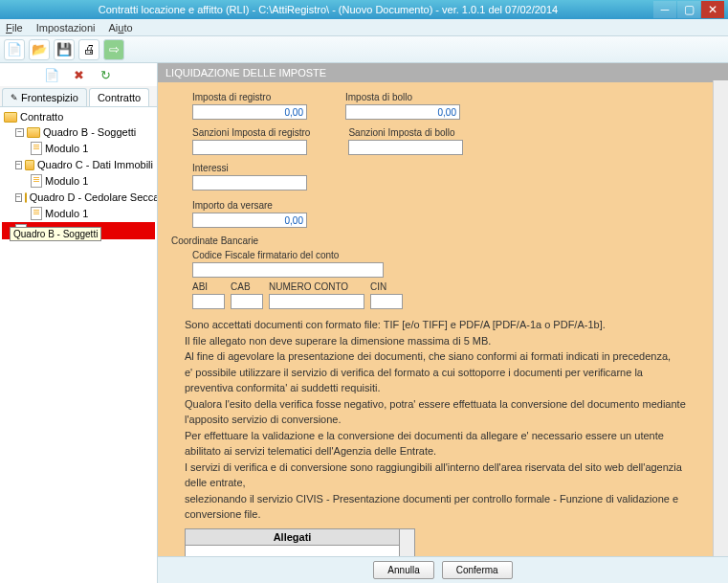  Describe the element at coordinates (250, 205) in the screenshot. I see `label-importo-versare: Importo da versare` at that location.